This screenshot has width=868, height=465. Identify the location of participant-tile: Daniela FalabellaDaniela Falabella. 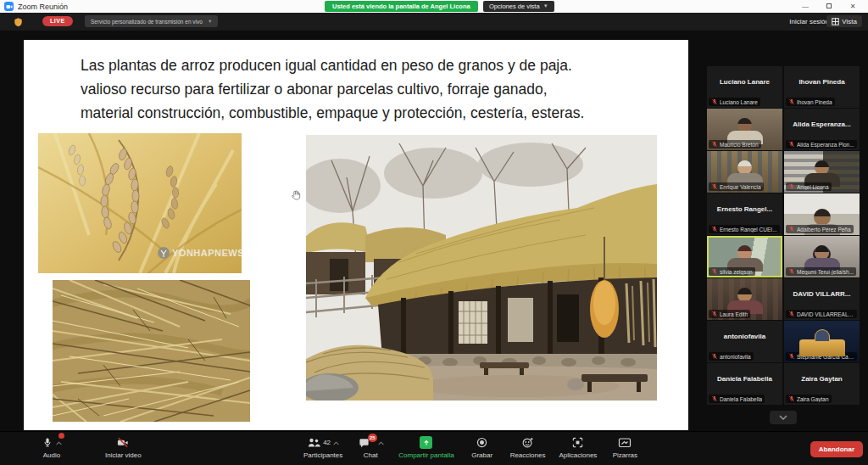
(744, 384).